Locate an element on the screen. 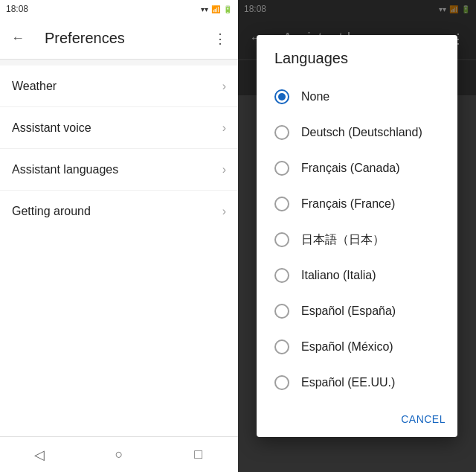 Image resolution: width=476 pixels, height=472 pixels. radio-outer-none is located at coordinates (282, 97).